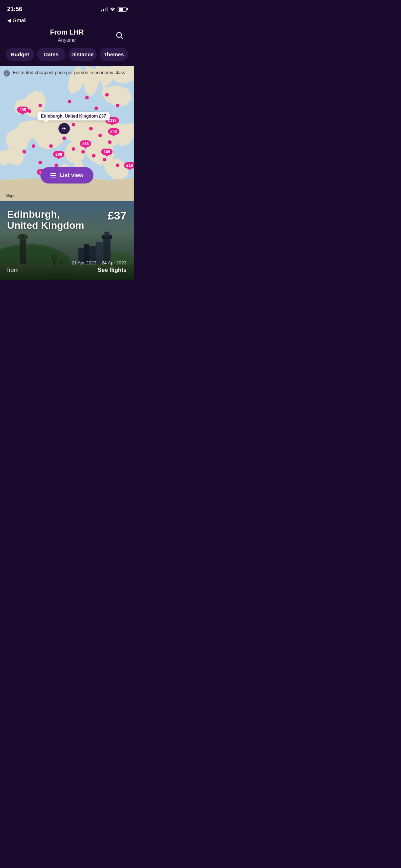 The height and width of the screenshot is (868, 401). Describe the element at coordinates (86, 144) in the screenshot. I see `price-pin-63: £63` at that location.